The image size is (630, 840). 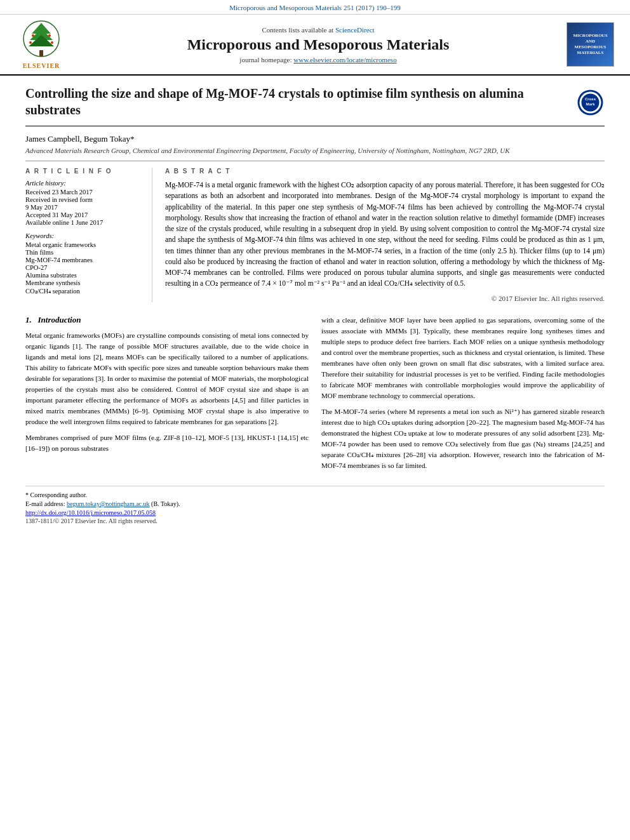 I want to click on article-info-column: A R T I C L E I N F O Article history: R…, so click(x=89, y=235).